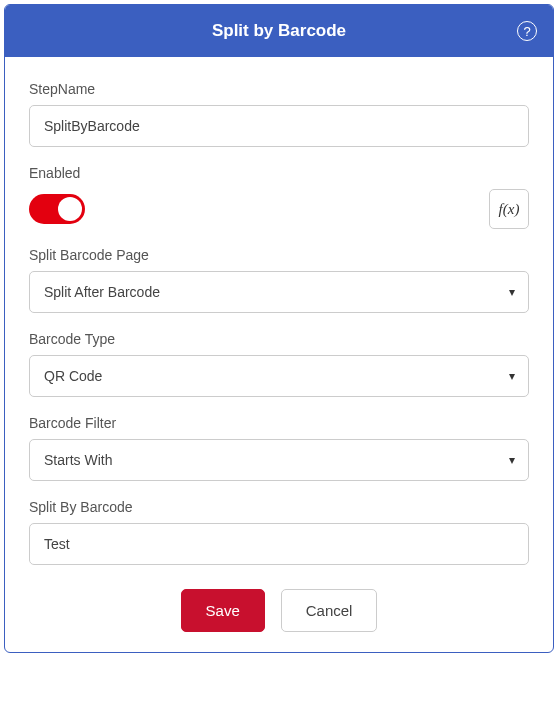  Describe the element at coordinates (279, 532) in the screenshot. I see `field-split-by-barcode: Split By Barcode` at that location.